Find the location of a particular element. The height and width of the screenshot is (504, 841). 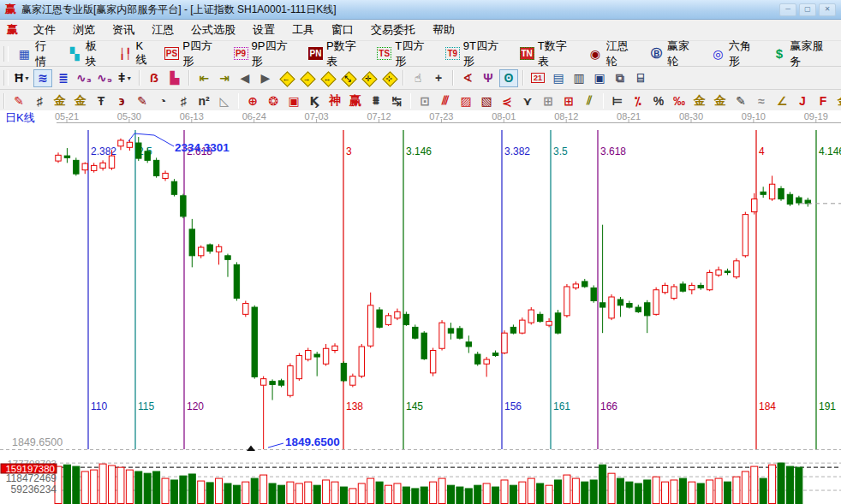

prev-bar-button: ◀ is located at coordinates (245, 79).